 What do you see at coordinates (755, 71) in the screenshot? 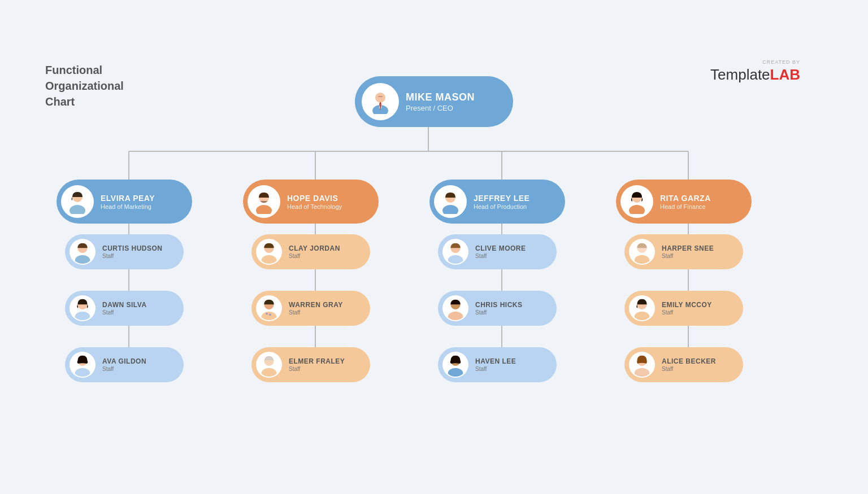
I see `templatelab-logo: CREATED BY TemplateLAB` at bounding box center [755, 71].